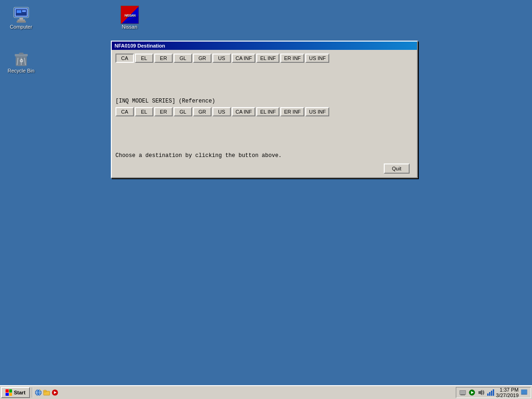  Describe the element at coordinates (130, 27) in the screenshot. I see `nissan-icon-label: Nissan` at that location.